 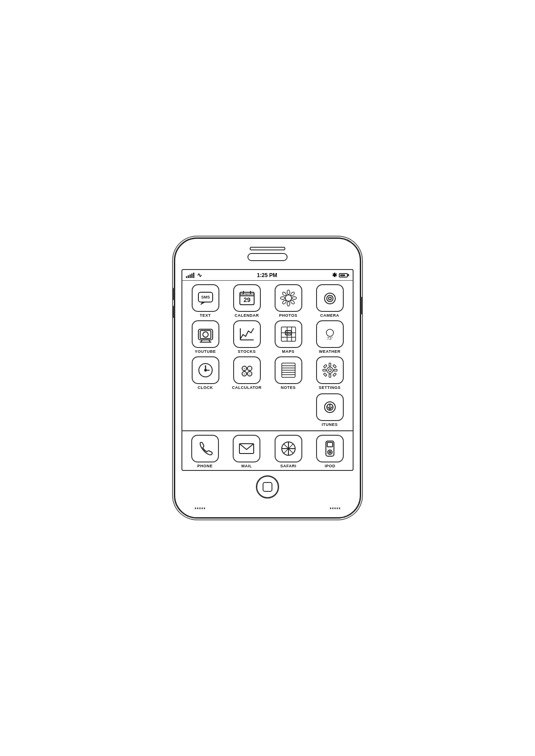 I want to click on app-label-notes: NOTES, so click(x=288, y=388).